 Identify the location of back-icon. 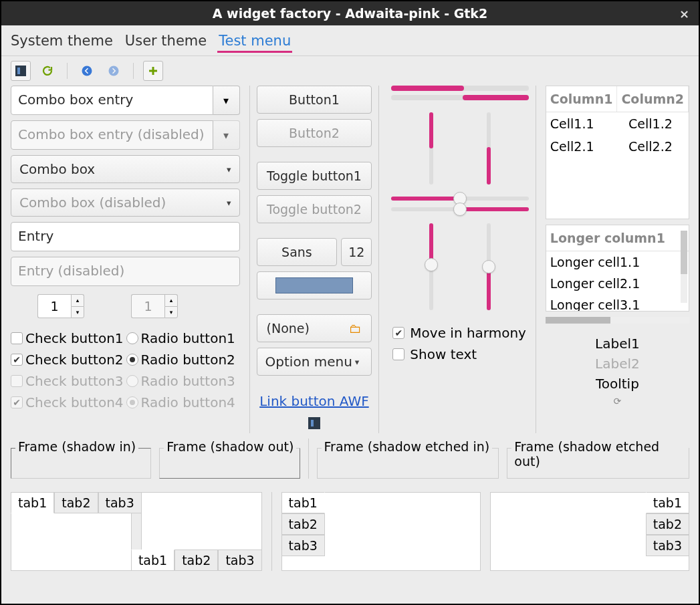
(87, 71).